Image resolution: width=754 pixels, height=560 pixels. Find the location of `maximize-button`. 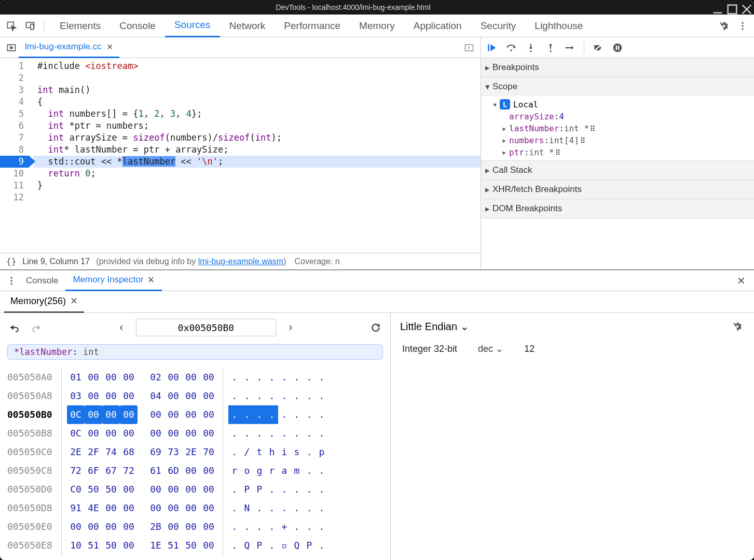

maximize-button is located at coordinates (730, 7).